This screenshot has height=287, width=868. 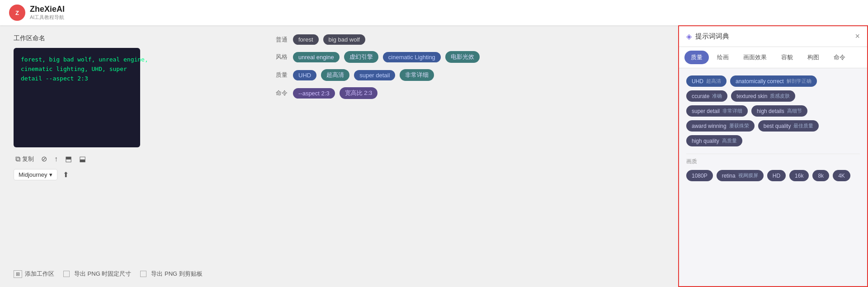 I want to click on tag-item: 超高清, so click(x=335, y=75).